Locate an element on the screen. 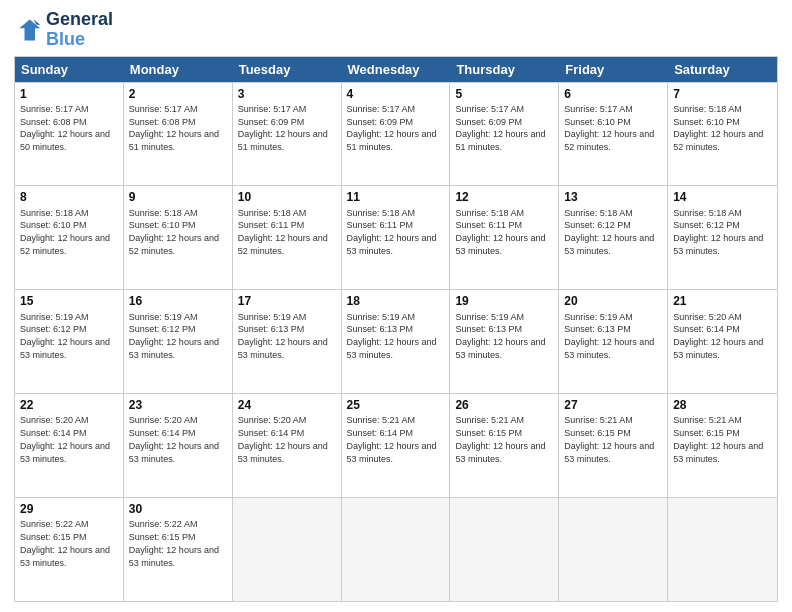  calendar-cell: 10Sunrise: 5:18 AMSunset: 6:11 PMDayligh… is located at coordinates (288, 238).